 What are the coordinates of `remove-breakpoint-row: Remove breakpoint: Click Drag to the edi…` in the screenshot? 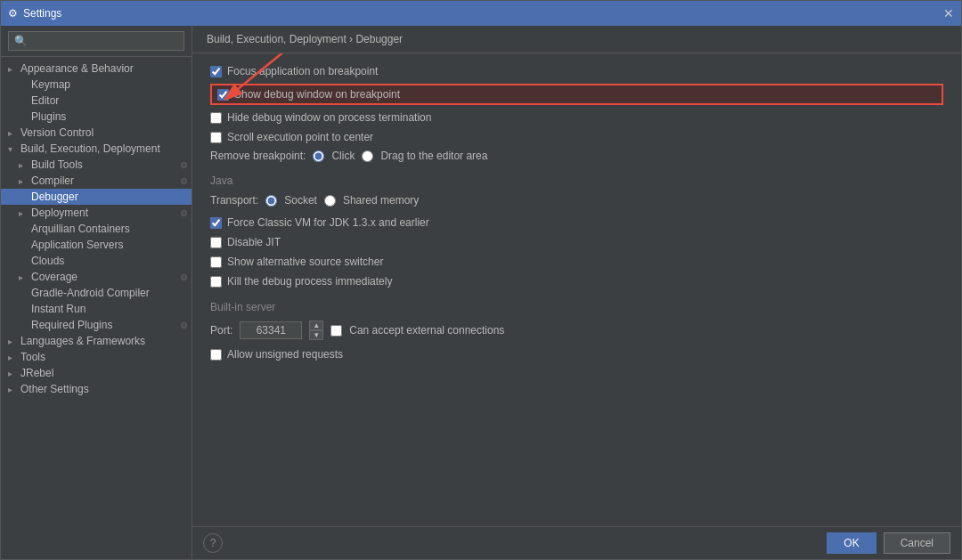 It's located at (577, 156).